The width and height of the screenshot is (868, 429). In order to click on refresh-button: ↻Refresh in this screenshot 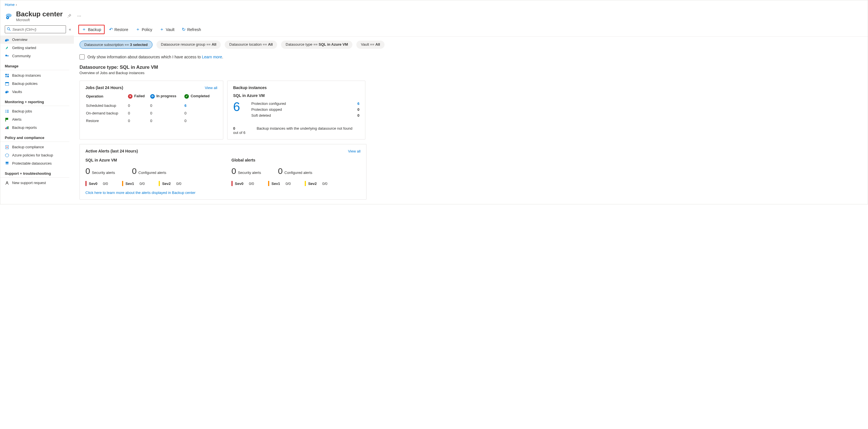, I will do `click(191, 30)`.